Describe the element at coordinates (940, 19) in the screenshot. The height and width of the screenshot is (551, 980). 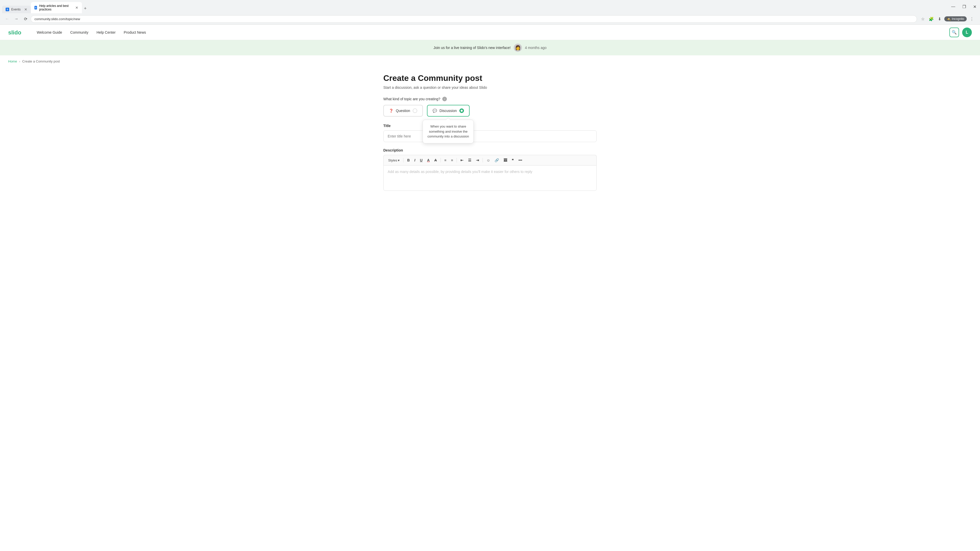
I see `download-button: ⬇` at that location.